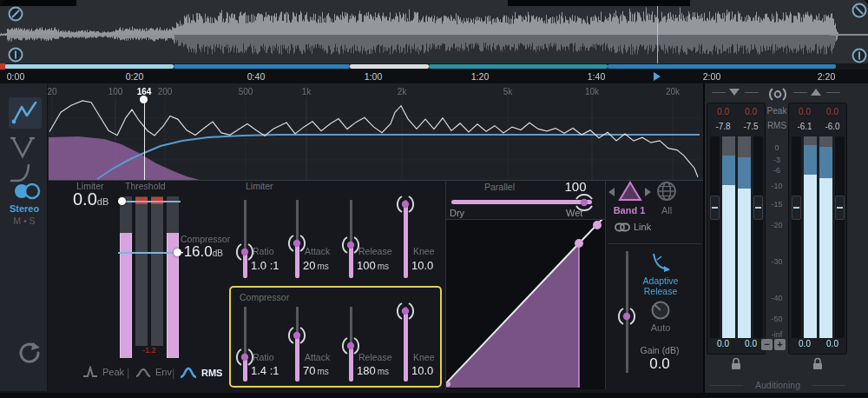  What do you see at coordinates (116, 92) in the screenshot?
I see `frequency-axis-label: 100` at bounding box center [116, 92].